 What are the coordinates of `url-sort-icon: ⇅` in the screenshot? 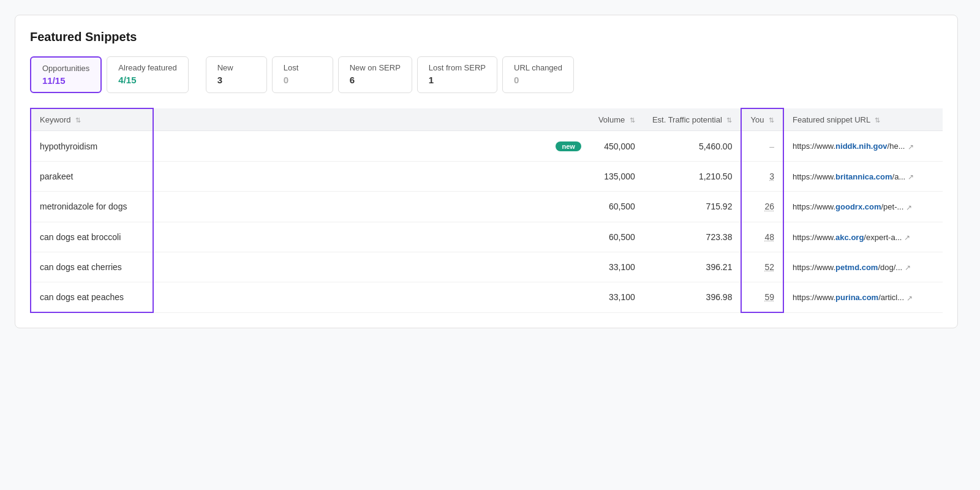 It's located at (877, 120).